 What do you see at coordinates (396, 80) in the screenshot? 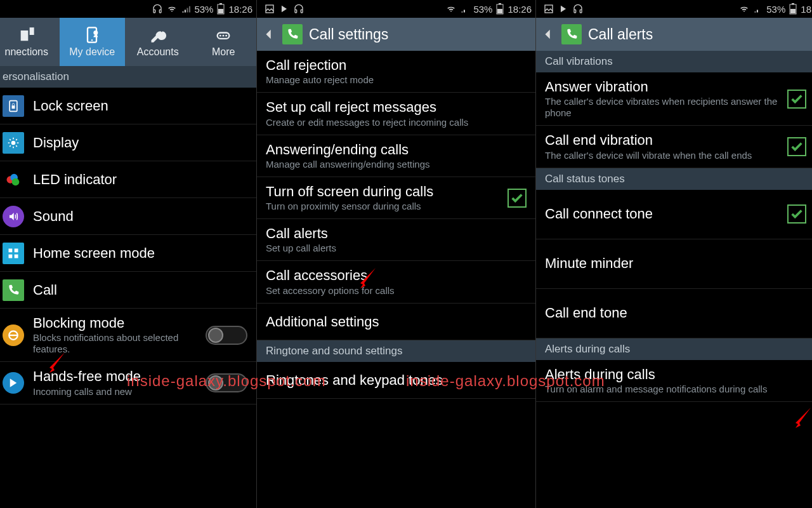
I see `item-subtitle: Manage auto reject mode` at bounding box center [396, 80].